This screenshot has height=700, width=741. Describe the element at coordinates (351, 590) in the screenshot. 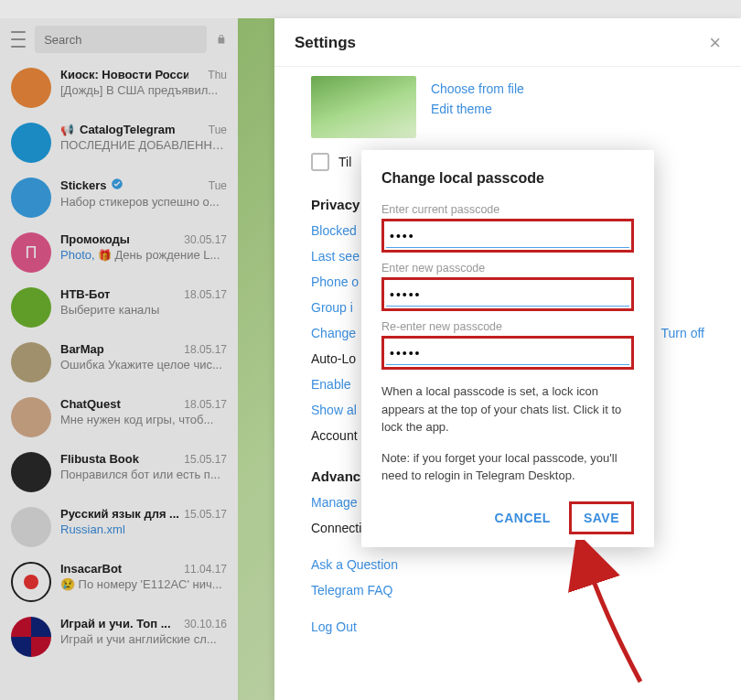

I see `faq-link: Telegram FAQ` at that location.